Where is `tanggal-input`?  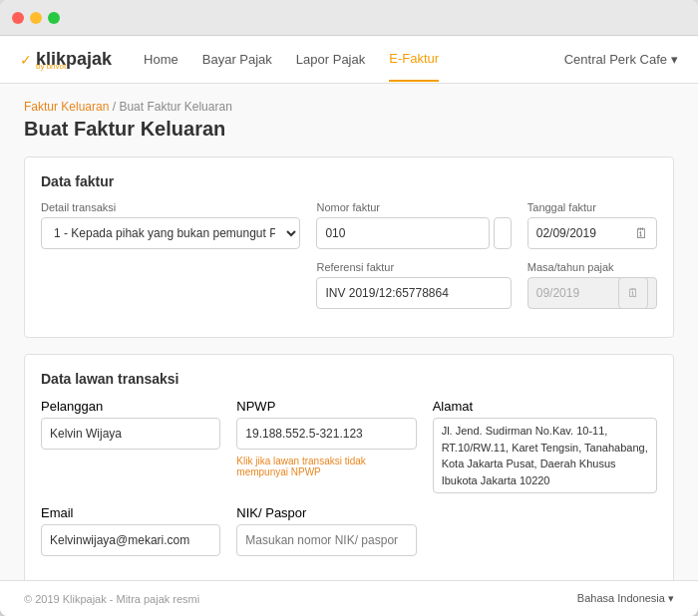
tanggal-input is located at coordinates (577, 233).